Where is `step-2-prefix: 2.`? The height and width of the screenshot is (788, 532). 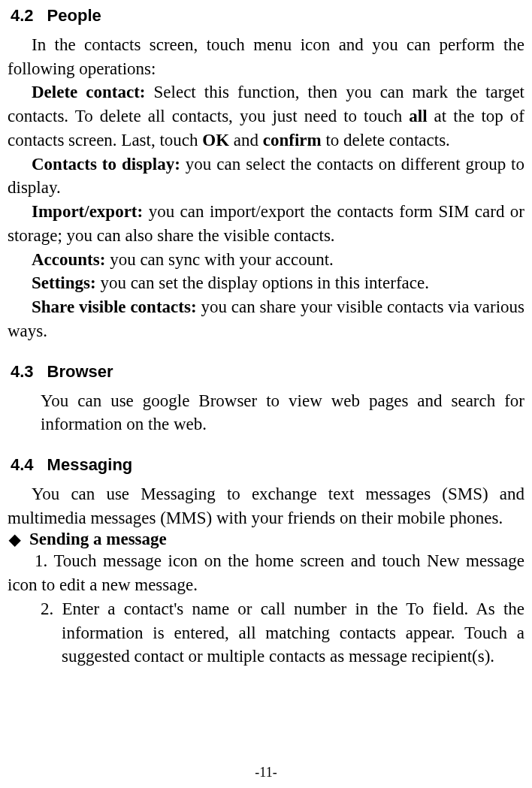
step-2-prefix: 2. is located at coordinates (51, 608).